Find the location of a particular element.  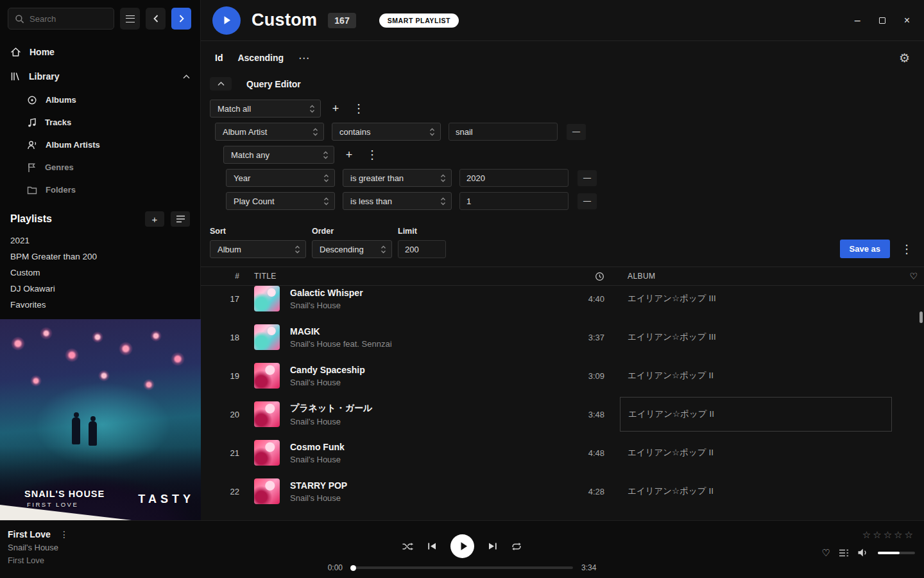

track-row: 22 STARRY POP Snail's House 4:28 エイリアン☆ポ… is located at coordinates (562, 491).